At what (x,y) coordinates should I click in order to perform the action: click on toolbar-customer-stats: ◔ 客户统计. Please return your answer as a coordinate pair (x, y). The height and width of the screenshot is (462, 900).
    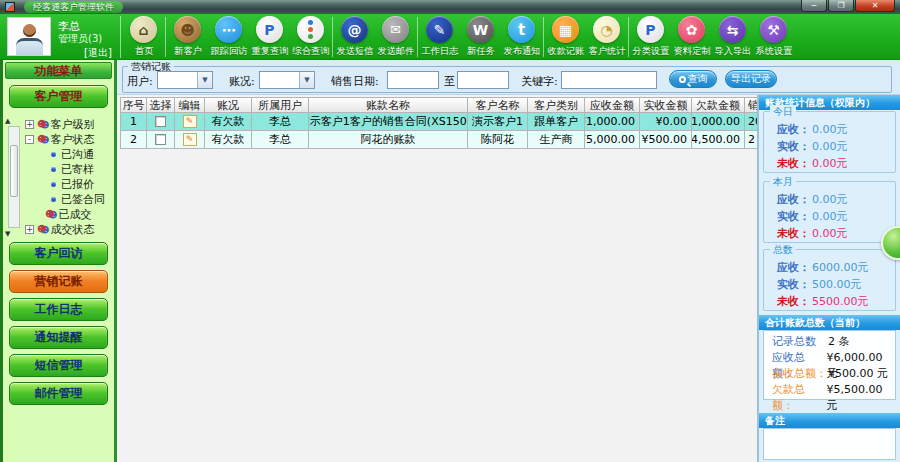
    Looking at the image, I should click on (606, 36).